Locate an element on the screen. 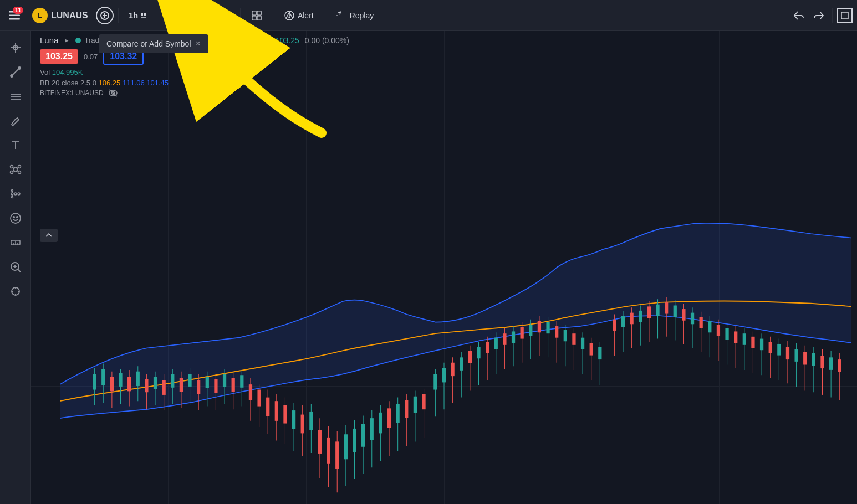  sidebar-tool-crosshair is located at coordinates (16, 48).